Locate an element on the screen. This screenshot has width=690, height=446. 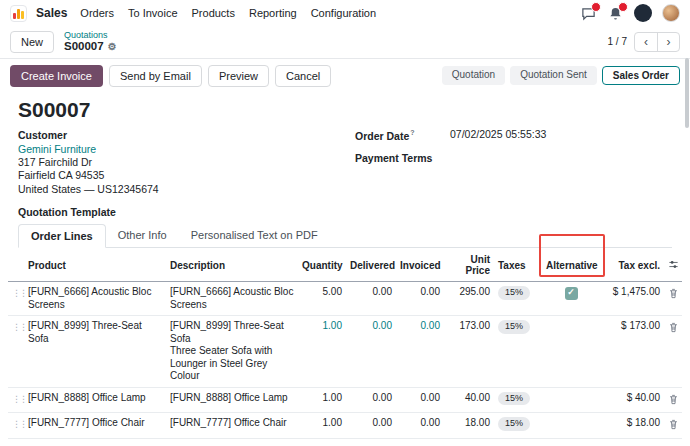
order-line-row: ⋮⋮ [FURN_8888] Office Lamp [FURN_8888] O… is located at coordinates (345, 400).